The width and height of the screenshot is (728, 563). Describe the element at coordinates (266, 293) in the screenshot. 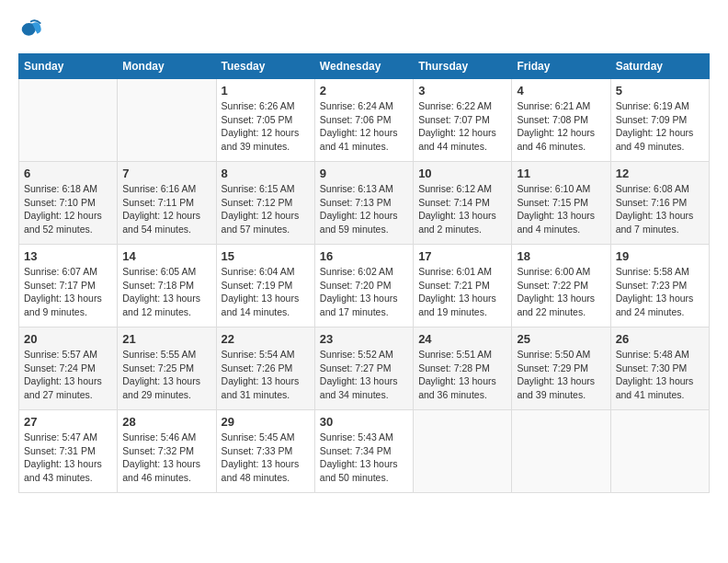

I see `day-info: Sunrise: 6:04 AM Sunset: 7:19 PM Dayligh…` at that location.